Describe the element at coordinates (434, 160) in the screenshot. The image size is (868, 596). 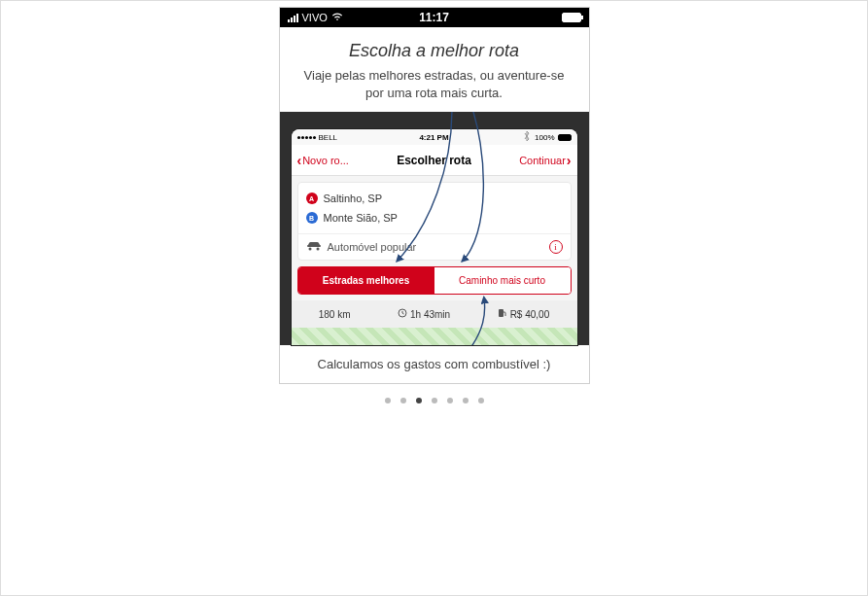
I see `navbar: ‹ Novo ro... Escolher rota Continuar ›` at that location.